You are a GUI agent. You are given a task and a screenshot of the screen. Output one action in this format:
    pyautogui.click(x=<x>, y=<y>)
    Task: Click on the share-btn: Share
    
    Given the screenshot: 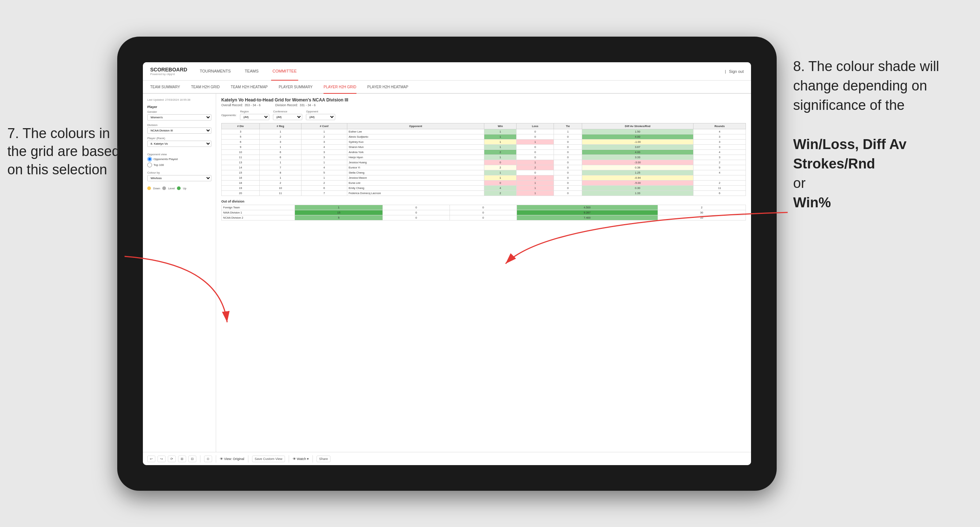 What is the action you would take?
    pyautogui.click(x=323, y=459)
    